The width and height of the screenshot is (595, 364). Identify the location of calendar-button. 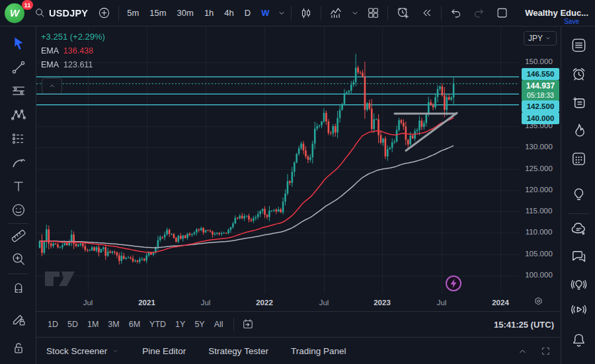
(578, 159).